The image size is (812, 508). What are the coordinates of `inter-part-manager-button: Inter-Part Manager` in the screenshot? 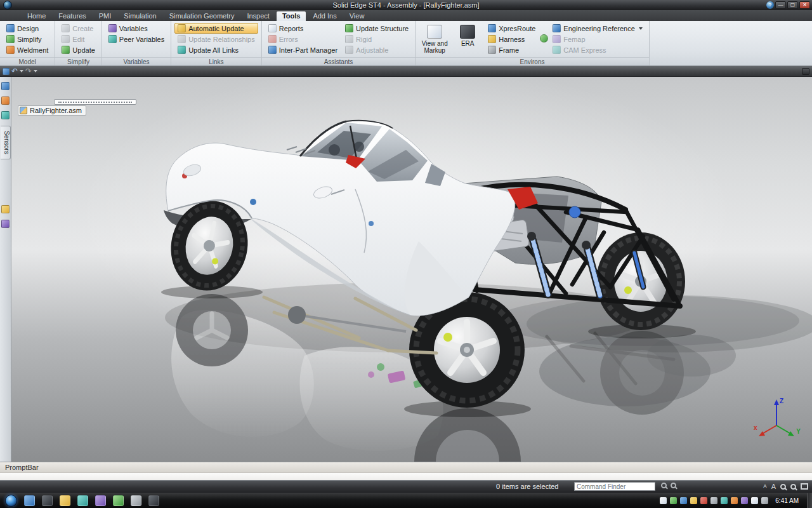 It's located at (303, 50).